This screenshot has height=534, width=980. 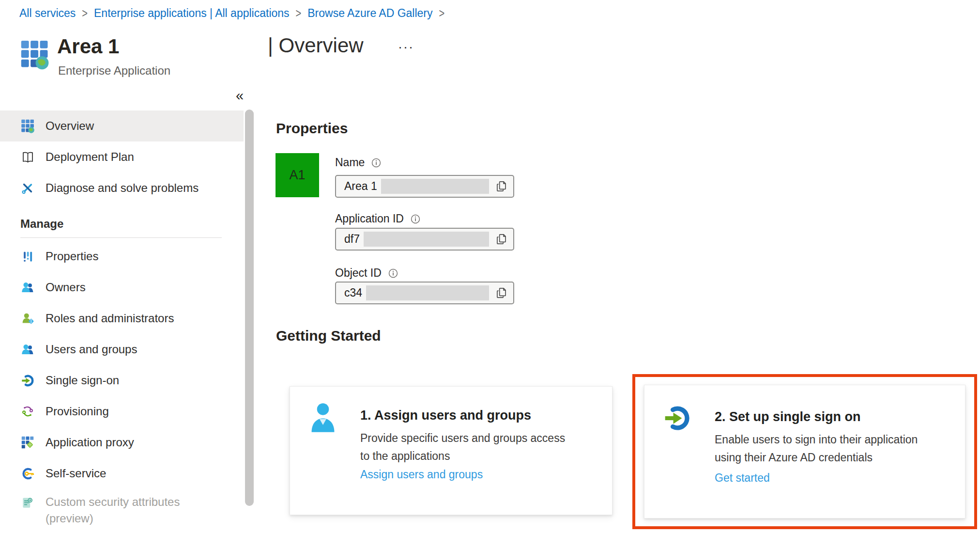 I want to click on app-name: Area 1, so click(x=88, y=47).